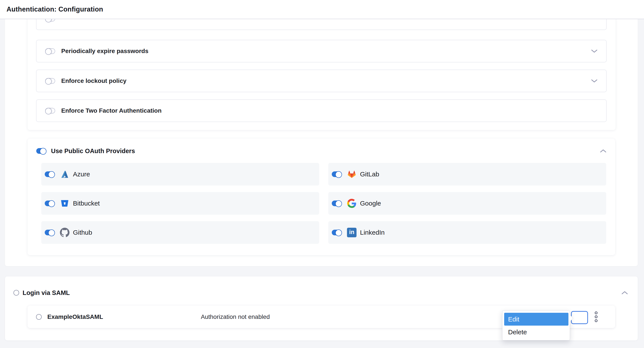  What do you see at coordinates (536, 319) in the screenshot?
I see `menu-item-edit: Edit` at bounding box center [536, 319].